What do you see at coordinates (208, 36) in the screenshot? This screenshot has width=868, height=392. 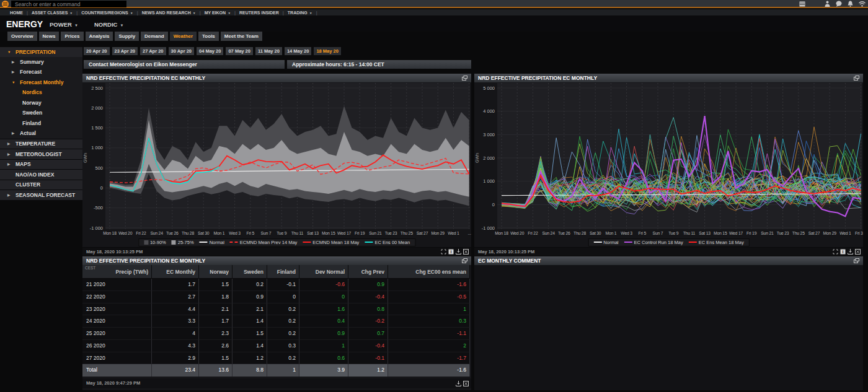 I see `tab-tools: Tools` at bounding box center [208, 36].